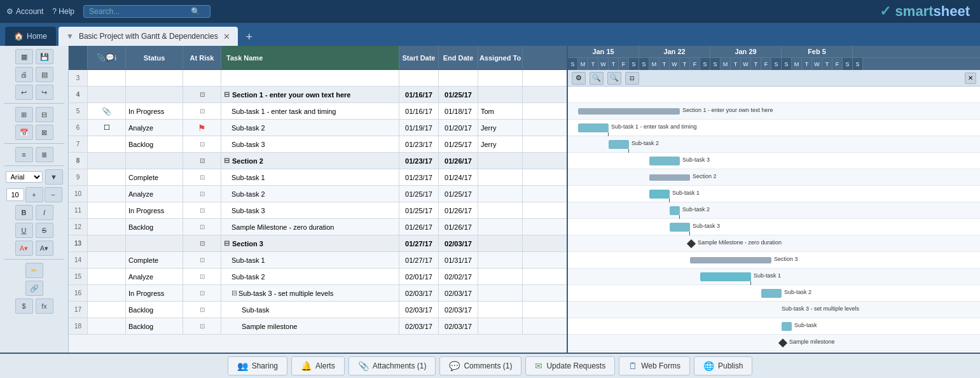 The width and height of the screenshot is (980, 378). What do you see at coordinates (318, 366) in the screenshot?
I see `alerts-tab: 🔔 Alerts` at bounding box center [318, 366].